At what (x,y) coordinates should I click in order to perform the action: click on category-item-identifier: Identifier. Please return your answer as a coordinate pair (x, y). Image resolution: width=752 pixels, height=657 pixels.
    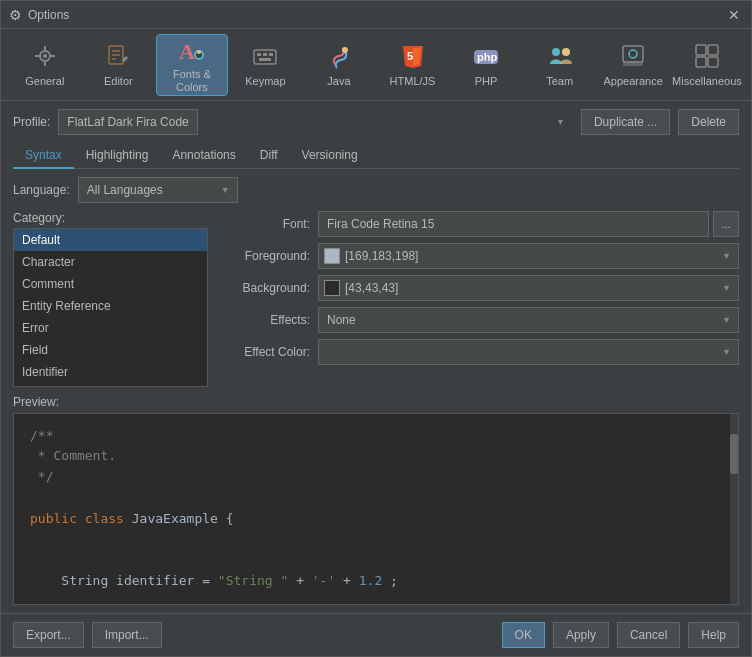
    Looking at the image, I should click on (110, 372).